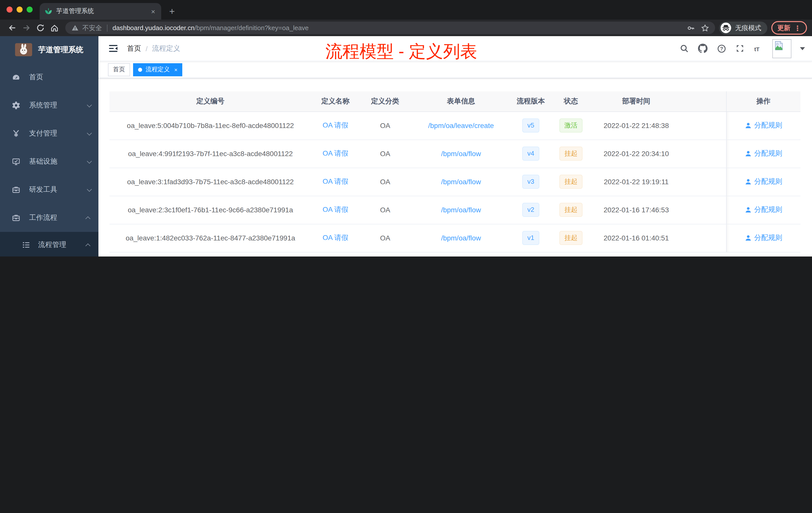  I want to click on cell-definition-id: oa_leave:3:1fad3d93-7b75-11ec-a3c8-acde4…, so click(210, 182).